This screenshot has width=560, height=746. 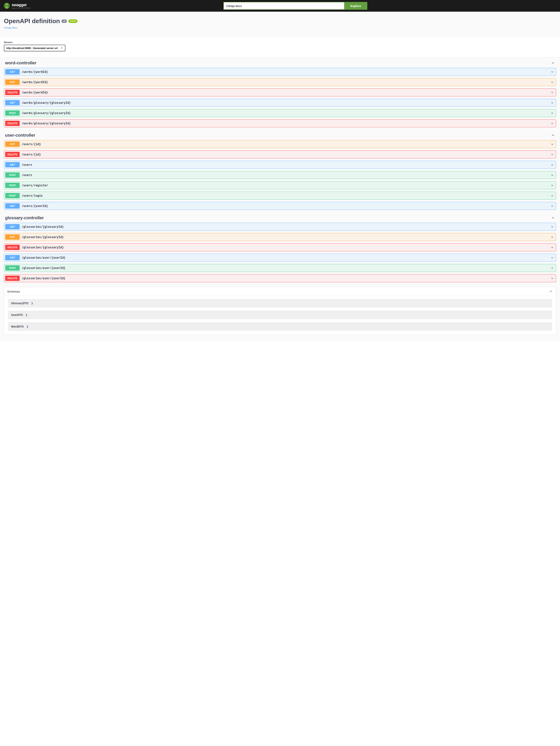 I want to click on opblock-delete-2-2: DELETE/glossaries/{glossaryId}, so click(x=280, y=248).